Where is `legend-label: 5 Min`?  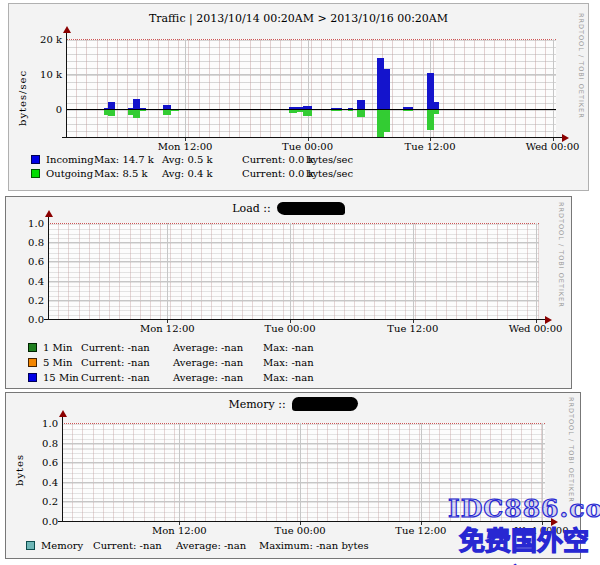 legend-label: 5 Min is located at coordinates (62, 362).